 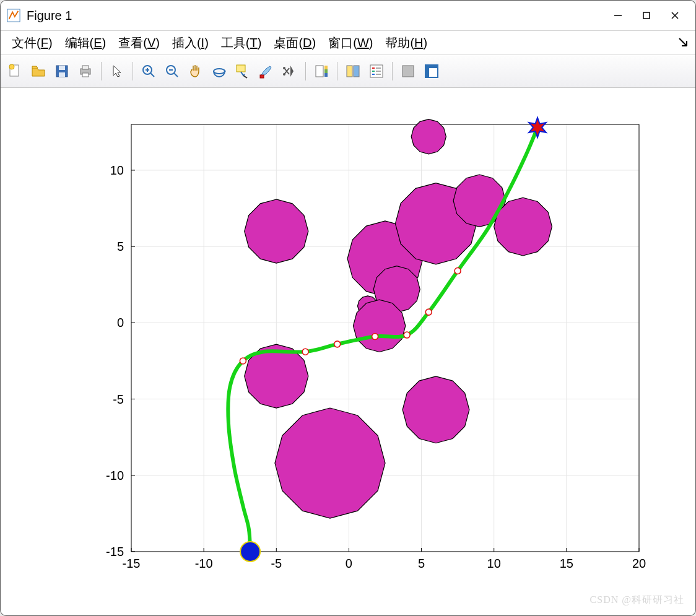 I want to click on print-icon, so click(x=85, y=71).